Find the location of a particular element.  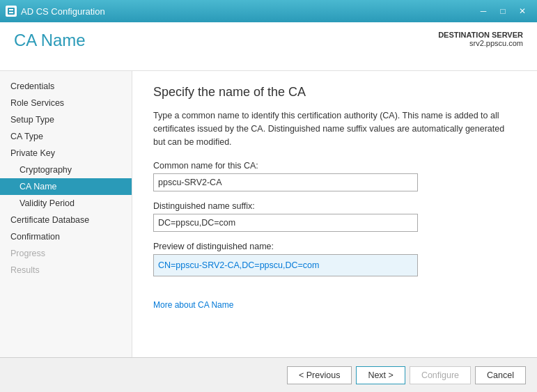

preview-label: Preview of distinguished name: is located at coordinates (334, 246).